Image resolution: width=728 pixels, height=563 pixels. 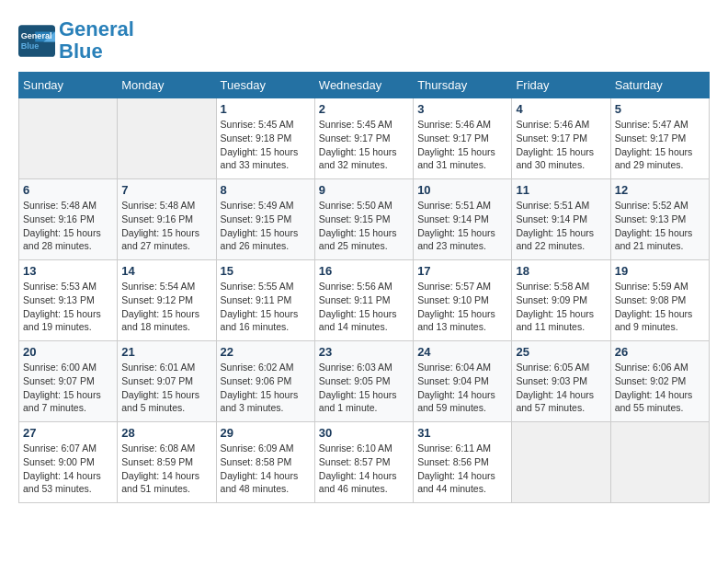 What do you see at coordinates (364, 463) in the screenshot?
I see `calendar-week-row: 27 Sunrise: 6:07 AM Sunset: 9:00 PM Dayl…` at bounding box center [364, 463].